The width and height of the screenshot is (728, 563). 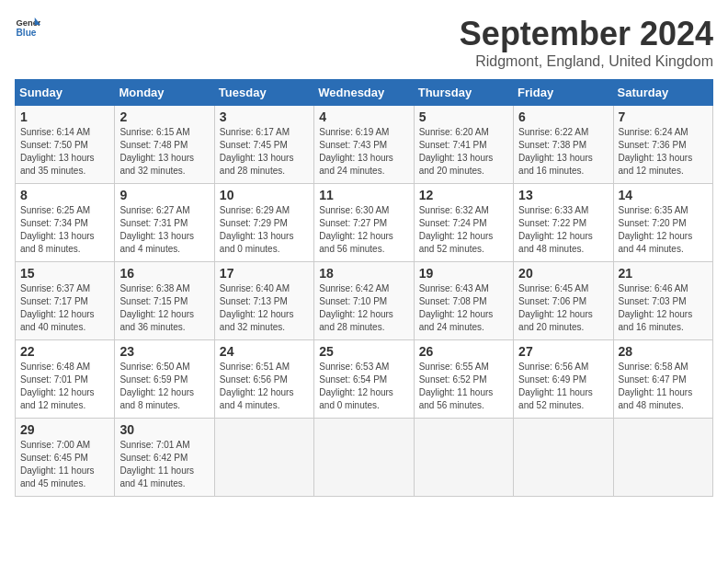 I want to click on day-number: 11, so click(x=364, y=195).